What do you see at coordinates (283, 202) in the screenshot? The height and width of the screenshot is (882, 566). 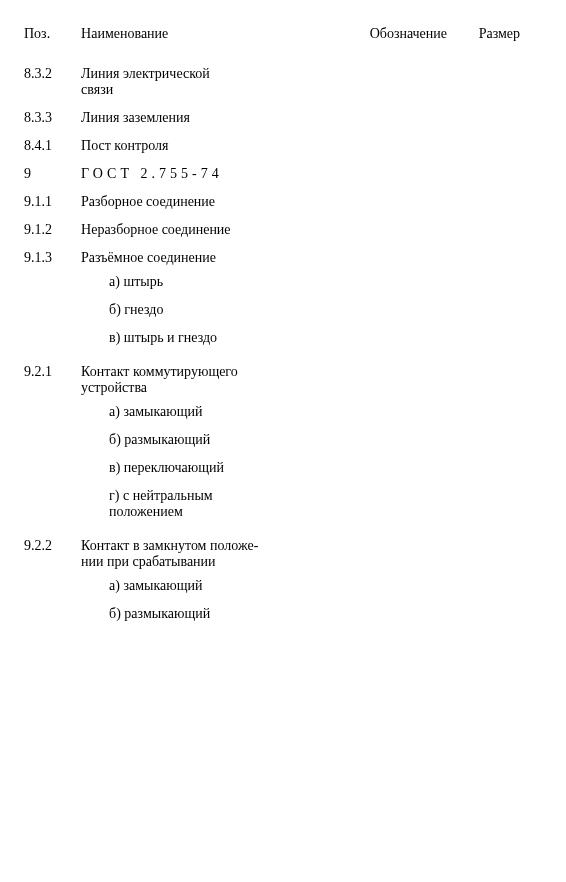 I see `table-row: 9.1.1Разборное соединение` at bounding box center [283, 202].